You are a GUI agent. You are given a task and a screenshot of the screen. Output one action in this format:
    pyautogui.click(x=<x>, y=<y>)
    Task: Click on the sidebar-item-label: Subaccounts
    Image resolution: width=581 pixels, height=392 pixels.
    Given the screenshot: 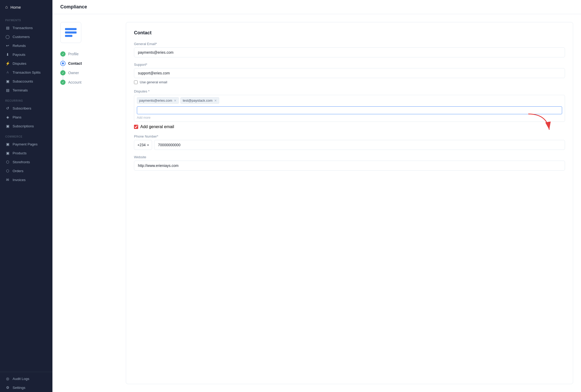 What is the action you would take?
    pyautogui.click(x=23, y=81)
    